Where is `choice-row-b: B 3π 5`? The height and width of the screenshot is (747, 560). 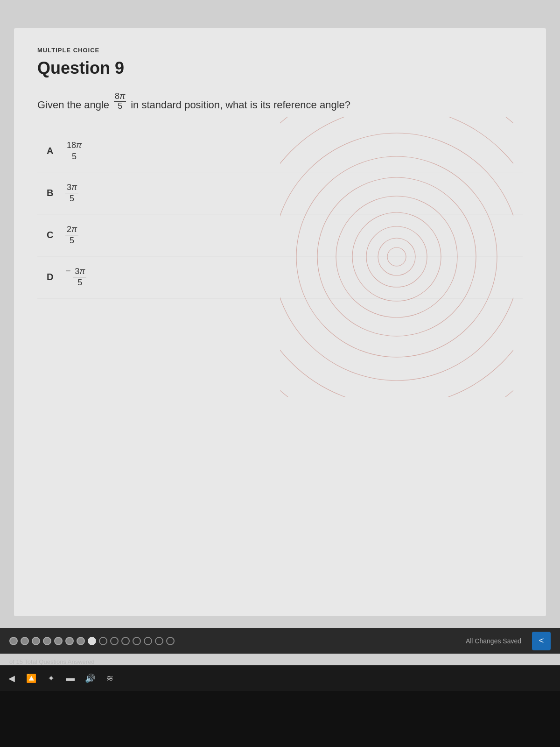
choice-row-b: B 3π 5 is located at coordinates (280, 193).